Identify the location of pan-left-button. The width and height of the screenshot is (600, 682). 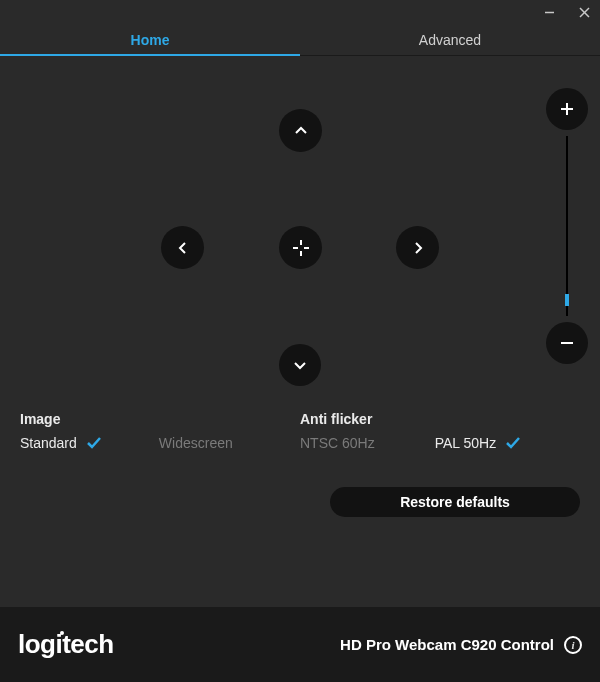
(182, 248).